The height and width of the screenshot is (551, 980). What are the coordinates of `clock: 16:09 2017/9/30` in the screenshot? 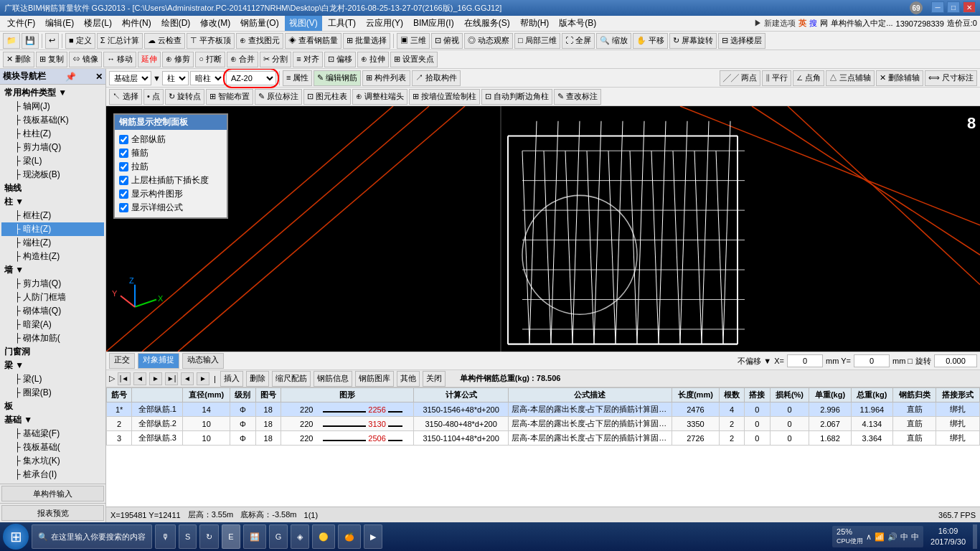 It's located at (948, 537).